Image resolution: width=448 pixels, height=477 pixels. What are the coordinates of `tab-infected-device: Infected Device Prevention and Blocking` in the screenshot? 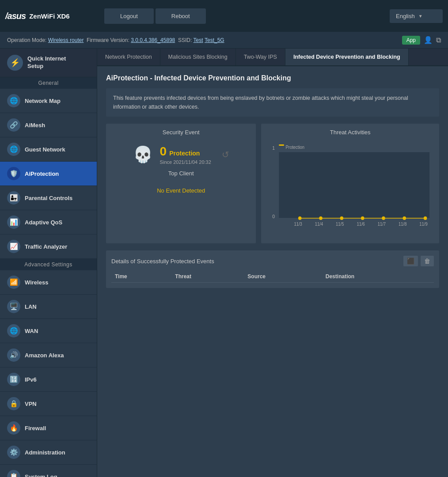 It's located at (347, 57).